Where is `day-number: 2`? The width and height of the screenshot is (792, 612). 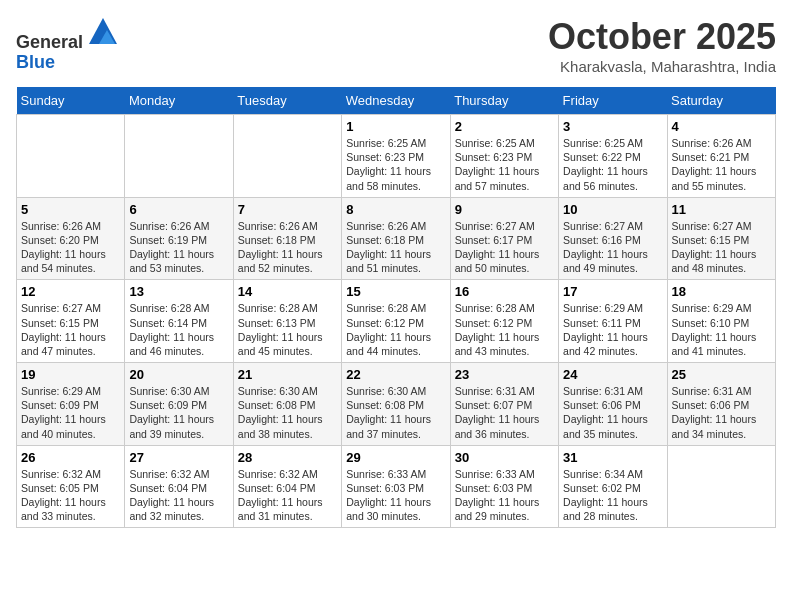
day-number: 2 is located at coordinates (504, 126).